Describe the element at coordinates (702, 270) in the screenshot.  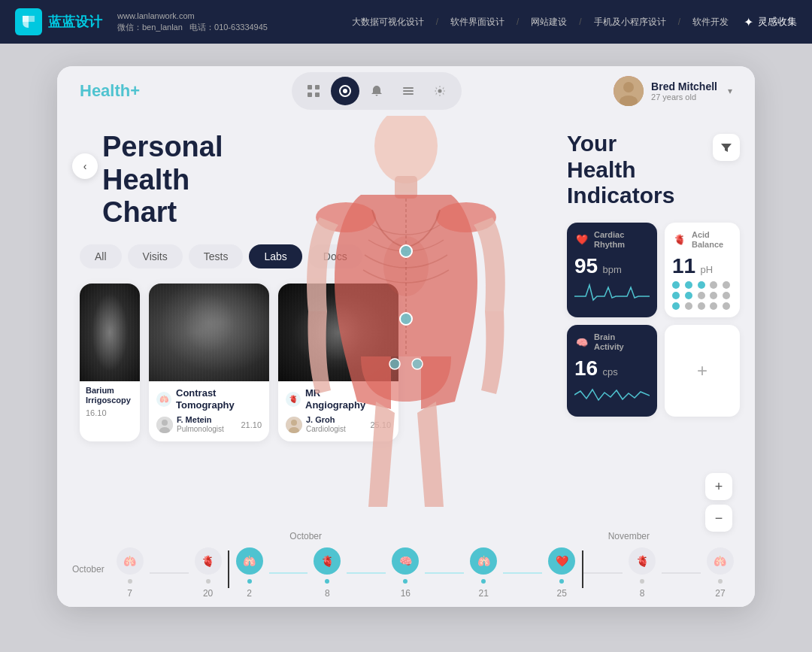
I see `acid-card: 🫀 AcidBalance 11 pH` at that location.